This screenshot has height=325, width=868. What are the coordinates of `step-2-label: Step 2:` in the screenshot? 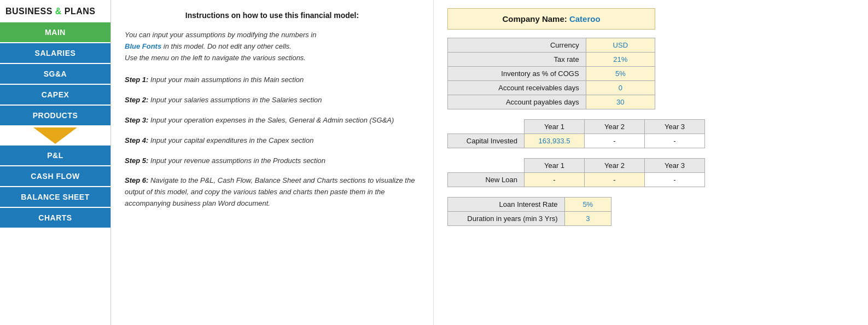 It's located at (137, 100).